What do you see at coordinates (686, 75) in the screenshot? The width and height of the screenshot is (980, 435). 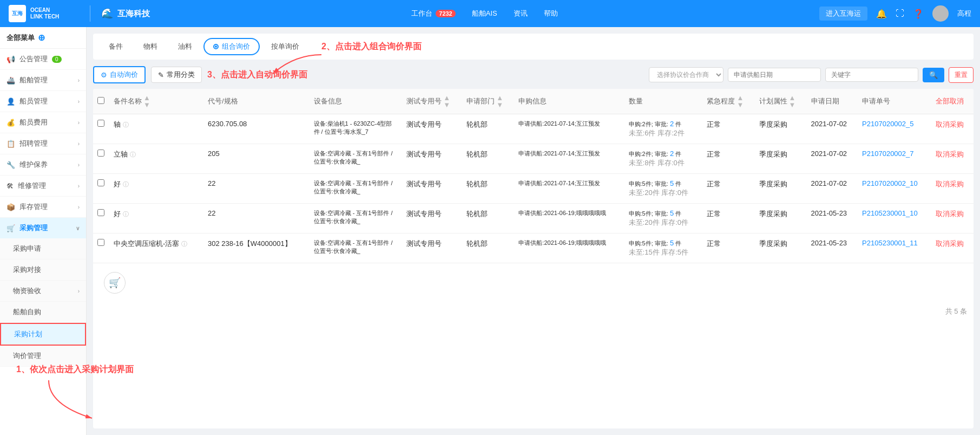 I see `partner-select: 选择协议价合作商` at bounding box center [686, 75].